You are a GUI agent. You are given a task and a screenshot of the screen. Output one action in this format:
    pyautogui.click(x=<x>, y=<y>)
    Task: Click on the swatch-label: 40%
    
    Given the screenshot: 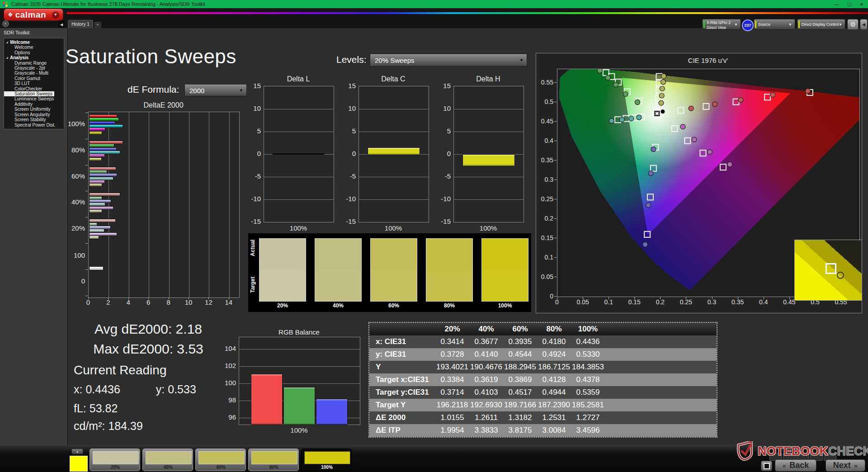 What is the action you would take?
    pyautogui.click(x=338, y=306)
    